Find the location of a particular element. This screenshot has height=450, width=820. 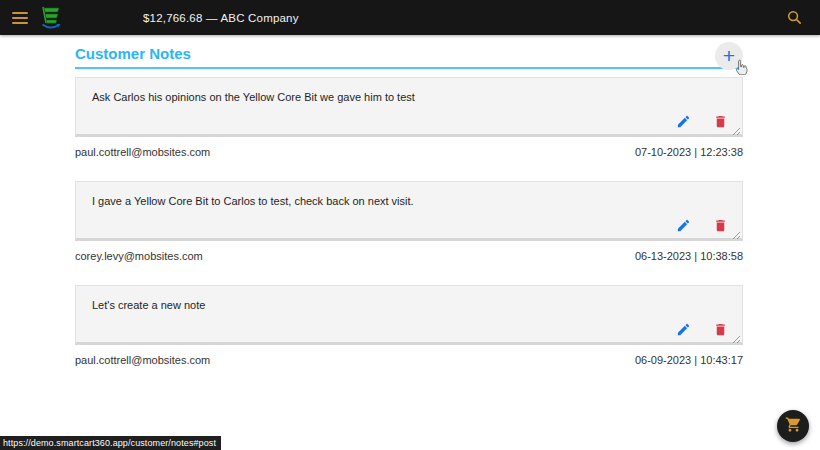

account-balance-title: $12,766.68 — ABC Company is located at coordinates (221, 18).